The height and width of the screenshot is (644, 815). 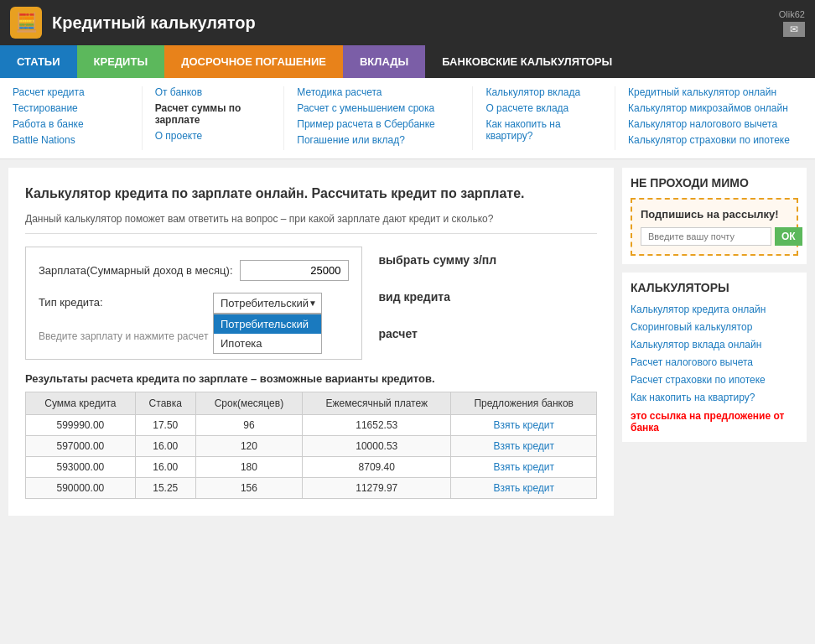 What do you see at coordinates (714, 183) in the screenshot?
I see `newsletter-title: НЕ ПРОХОДИ МИМО` at bounding box center [714, 183].